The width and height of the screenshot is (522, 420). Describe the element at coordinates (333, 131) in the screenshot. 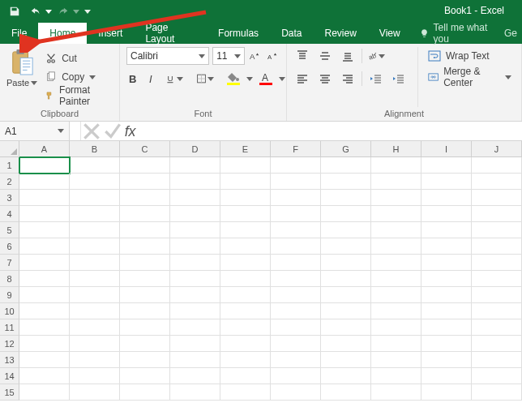

I see `formula-input` at that location.